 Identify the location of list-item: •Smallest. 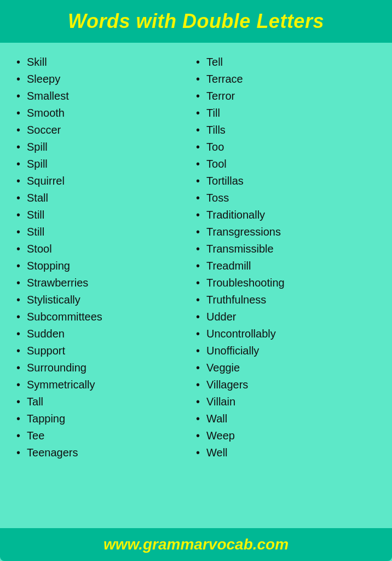
(106, 96).